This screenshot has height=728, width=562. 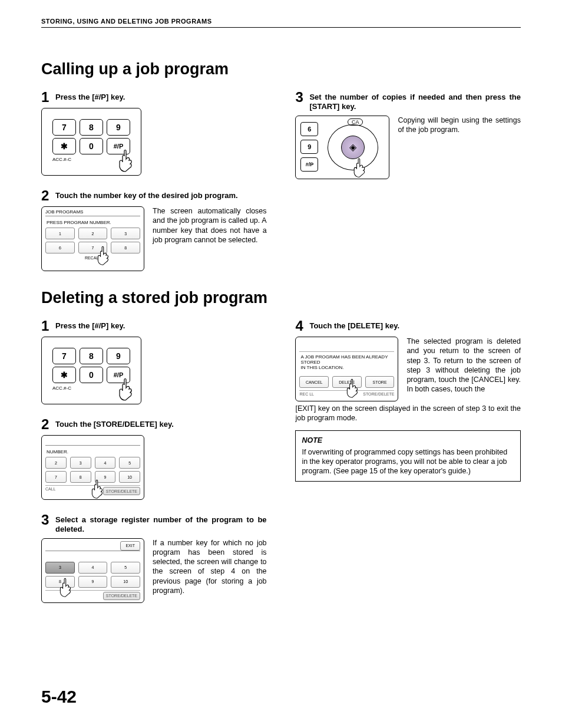 What do you see at coordinates (415, 101) in the screenshot?
I see `step3-title: Set the number of copies if needed and t…` at bounding box center [415, 101].